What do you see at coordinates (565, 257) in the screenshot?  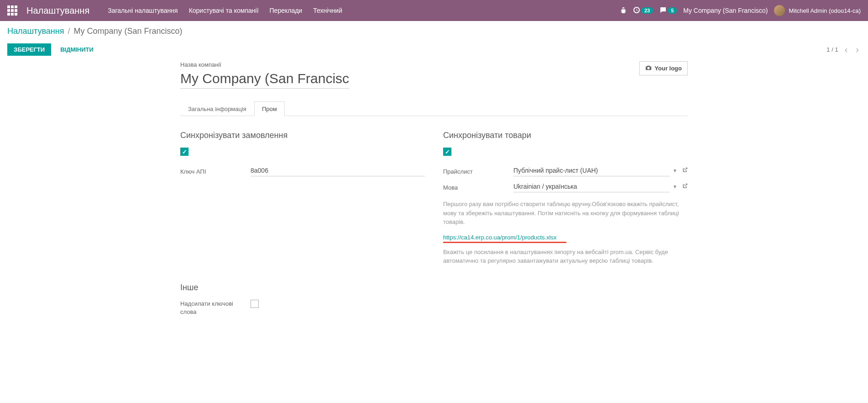 I see `help-text-2: Вкажіть це посилання в налаштуваннях імп…` at bounding box center [565, 257].